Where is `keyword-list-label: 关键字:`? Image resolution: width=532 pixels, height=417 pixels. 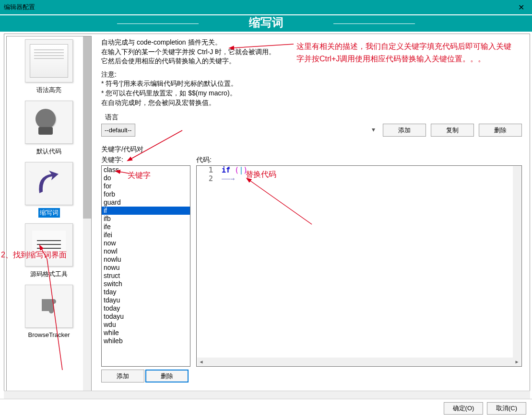
keyword-list-label: 关键字: is located at coordinates (146, 160).